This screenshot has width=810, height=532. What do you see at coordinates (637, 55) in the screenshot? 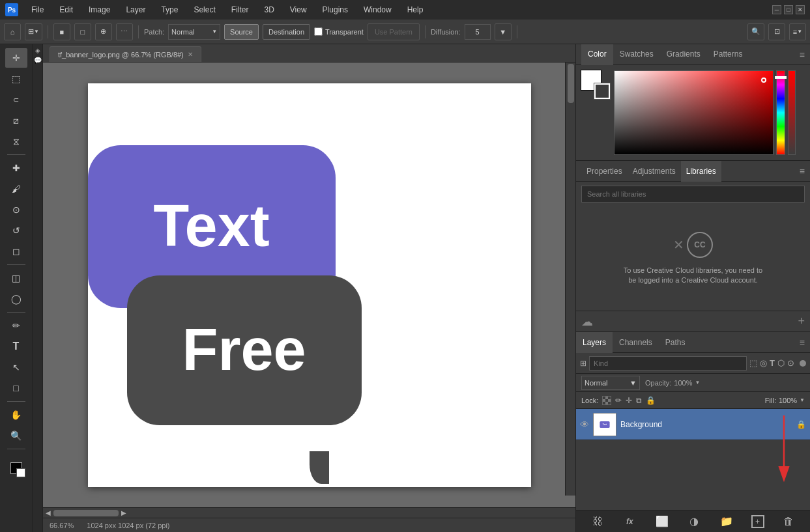
I see `tab-swatches: Swatches` at bounding box center [637, 55].